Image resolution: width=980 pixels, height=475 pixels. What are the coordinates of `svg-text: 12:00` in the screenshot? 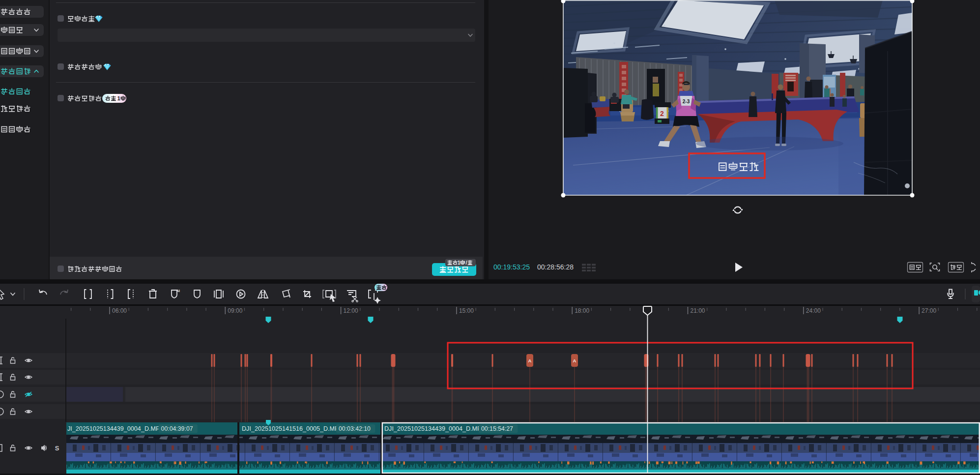 It's located at (351, 311).